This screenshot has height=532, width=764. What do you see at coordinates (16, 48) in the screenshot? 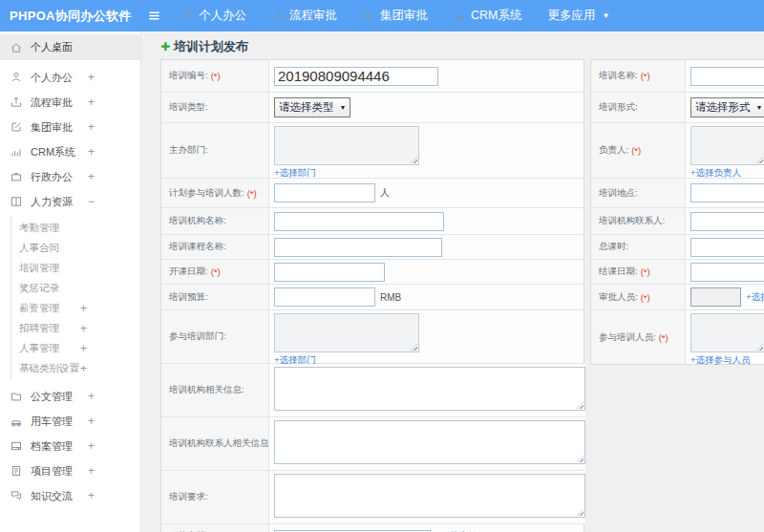
I see `home-icon` at bounding box center [16, 48].